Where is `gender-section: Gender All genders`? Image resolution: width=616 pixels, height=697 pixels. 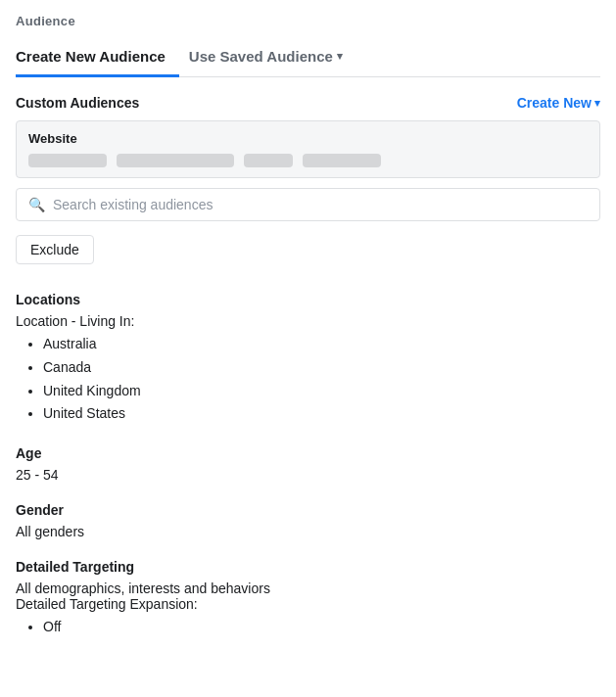
gender-section: Gender All genders is located at coordinates (308, 521).